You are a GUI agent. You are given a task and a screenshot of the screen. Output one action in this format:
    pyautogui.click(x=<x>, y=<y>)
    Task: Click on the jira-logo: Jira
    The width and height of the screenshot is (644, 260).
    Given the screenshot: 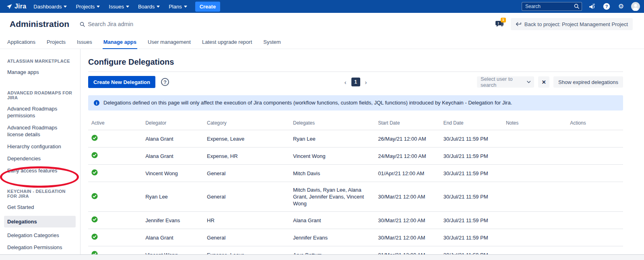 What is the action you would take?
    pyautogui.click(x=16, y=6)
    